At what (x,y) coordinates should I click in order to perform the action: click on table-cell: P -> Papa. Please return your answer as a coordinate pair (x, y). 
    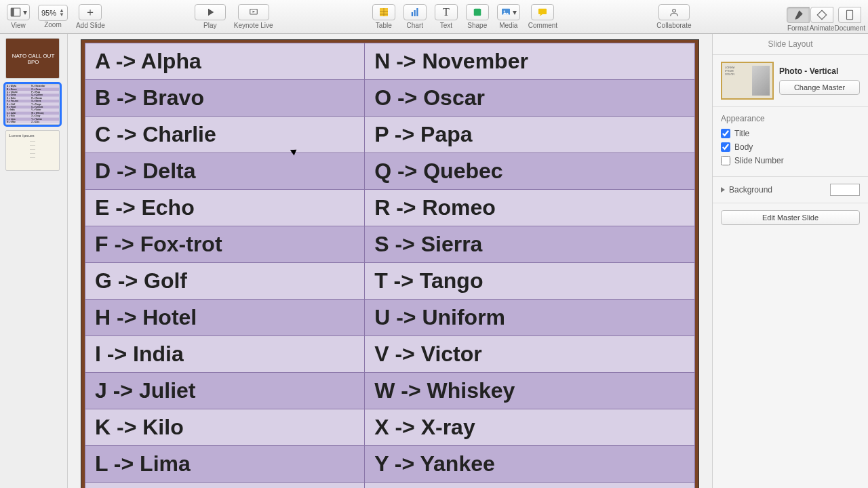
    Looking at the image, I should click on (530, 135).